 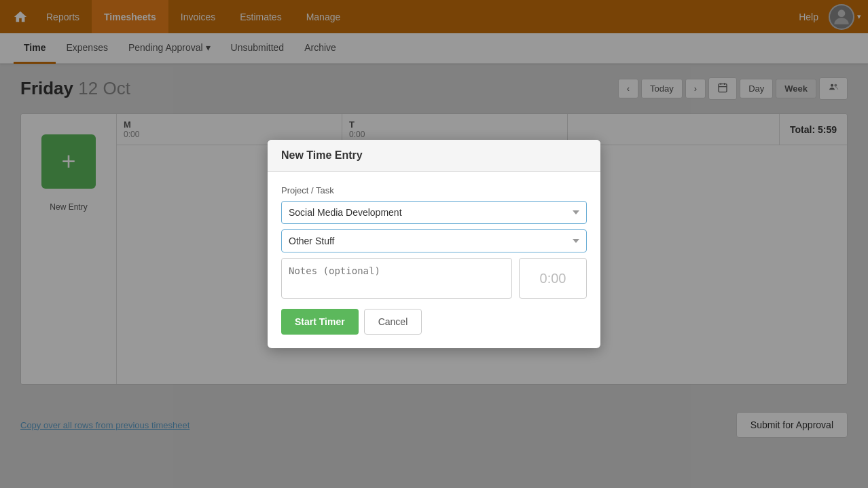 I want to click on notes-input, so click(x=397, y=278).